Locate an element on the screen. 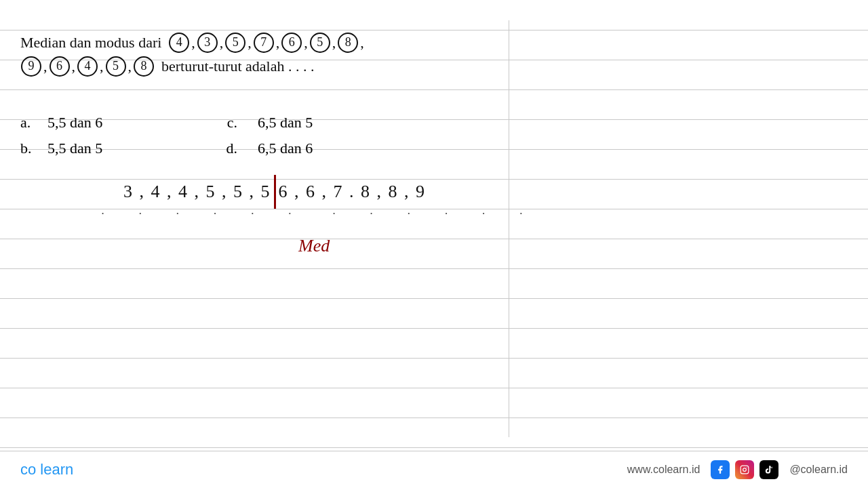  option-b-value: 5,5 dan 5 is located at coordinates (122, 148).